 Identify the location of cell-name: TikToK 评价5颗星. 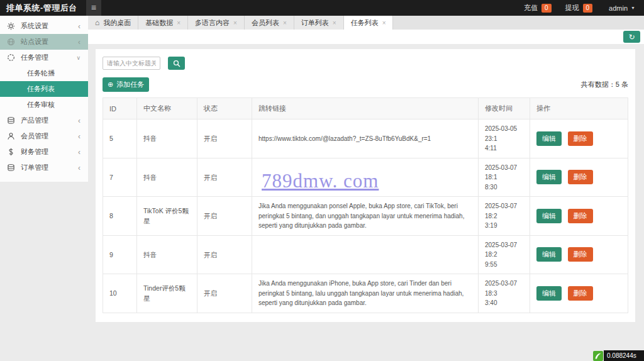
(167, 216).